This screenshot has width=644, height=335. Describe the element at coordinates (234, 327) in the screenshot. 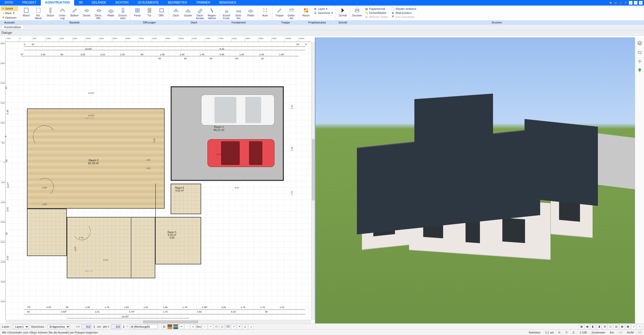

I see `measure-icon: ↗` at that location.